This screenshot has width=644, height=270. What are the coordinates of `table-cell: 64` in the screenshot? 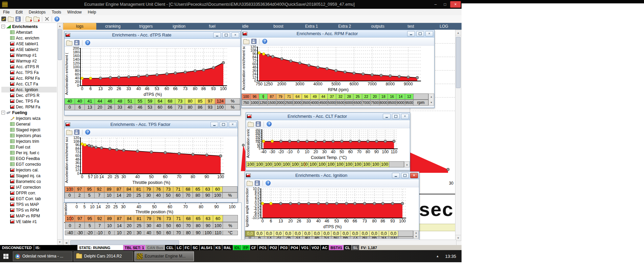 It's located at (160, 101).